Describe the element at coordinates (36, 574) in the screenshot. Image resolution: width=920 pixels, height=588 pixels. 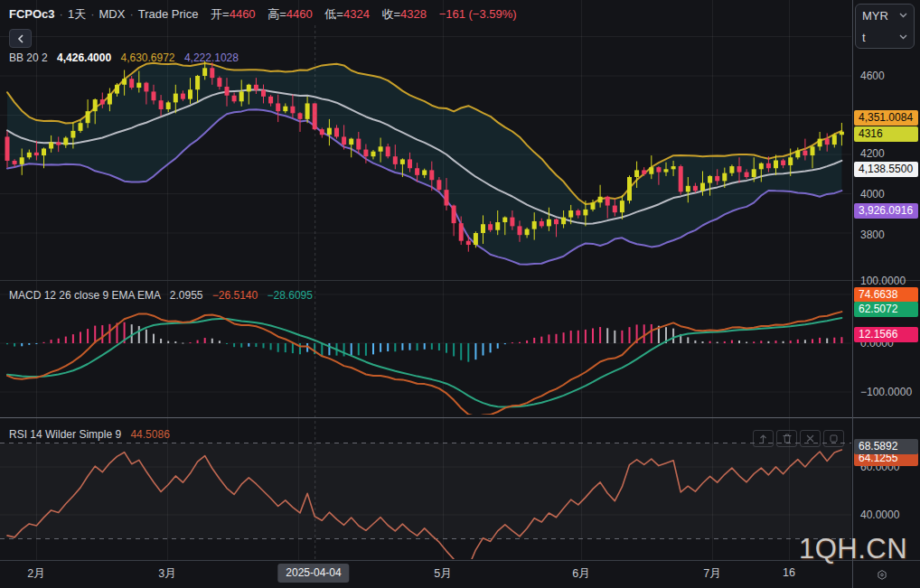
I see `time-tick: 2月` at that location.